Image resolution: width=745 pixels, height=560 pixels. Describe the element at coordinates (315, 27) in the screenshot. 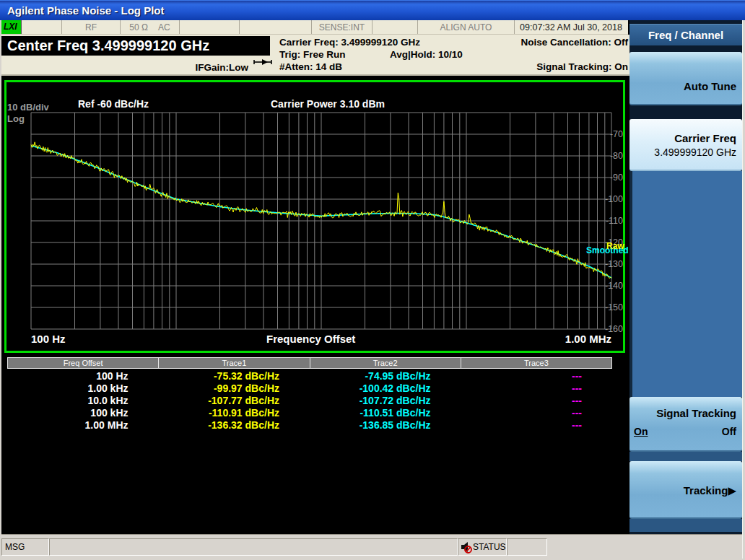

I see `status-row: LXI RF 50 Ω AC SENSE:INT ALIGN AUTO 09:0…` at that location.